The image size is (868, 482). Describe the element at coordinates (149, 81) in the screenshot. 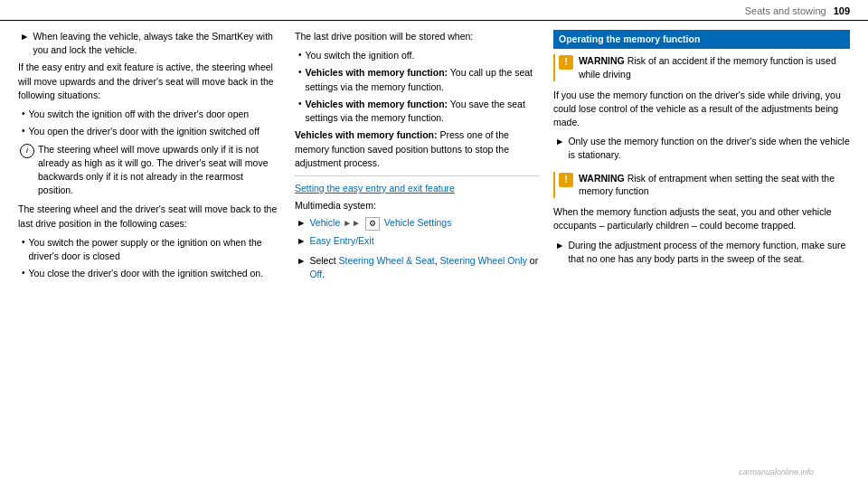

I see `left-para-1: If the easy entry and exit feature is ac…` at that location.